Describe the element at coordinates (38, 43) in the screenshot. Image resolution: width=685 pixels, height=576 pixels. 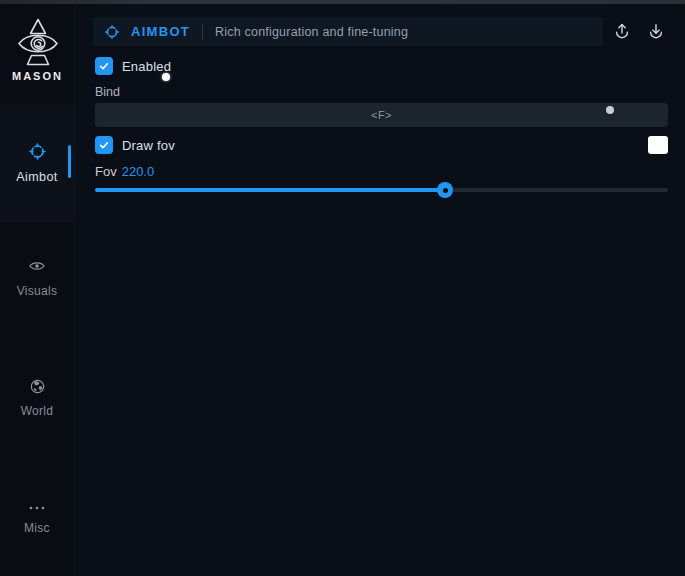
I see `mason-eye-pyramid-icon` at that location.